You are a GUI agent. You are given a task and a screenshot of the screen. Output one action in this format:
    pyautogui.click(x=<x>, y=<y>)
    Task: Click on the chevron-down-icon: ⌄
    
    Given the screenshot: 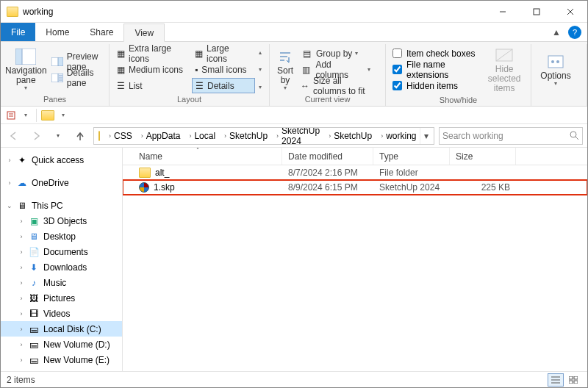 What is the action you would take?
    pyautogui.click(x=10, y=206)
    